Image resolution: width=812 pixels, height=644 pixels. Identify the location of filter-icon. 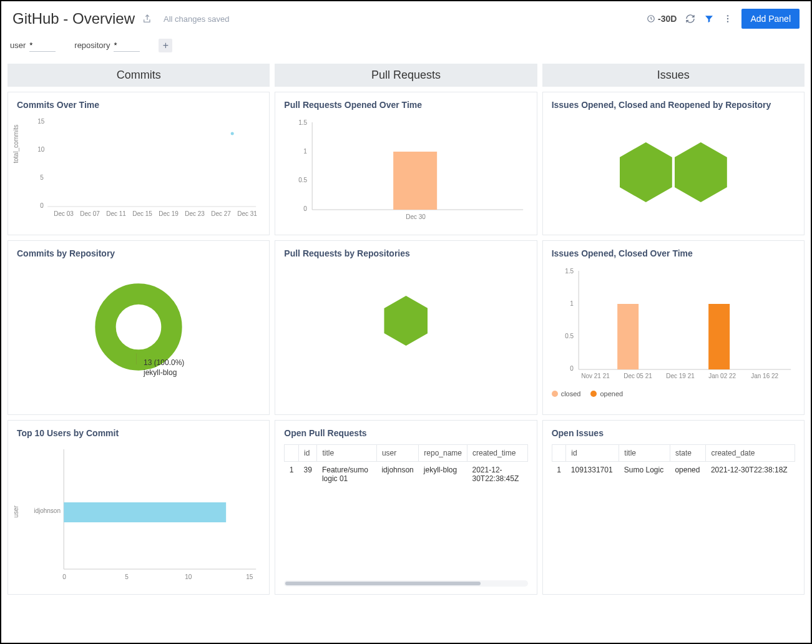
(709, 19).